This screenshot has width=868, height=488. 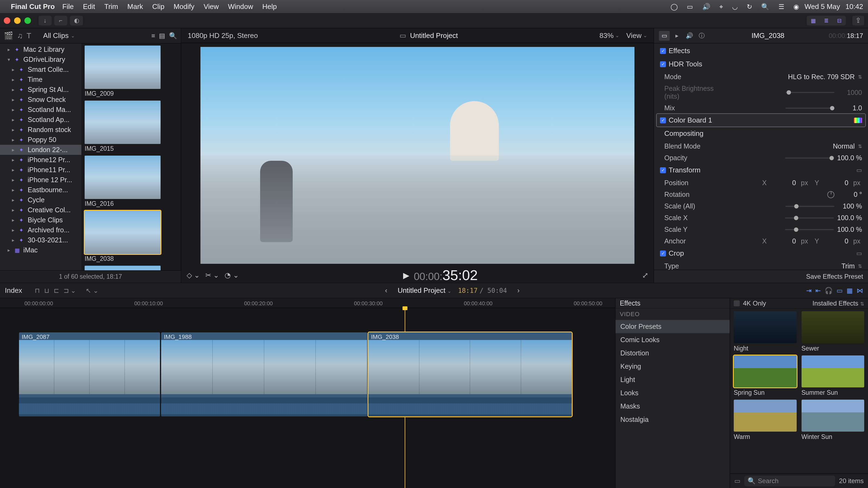 I want to click on event-row: ▸✦Spring St Al..., so click(x=41, y=90).